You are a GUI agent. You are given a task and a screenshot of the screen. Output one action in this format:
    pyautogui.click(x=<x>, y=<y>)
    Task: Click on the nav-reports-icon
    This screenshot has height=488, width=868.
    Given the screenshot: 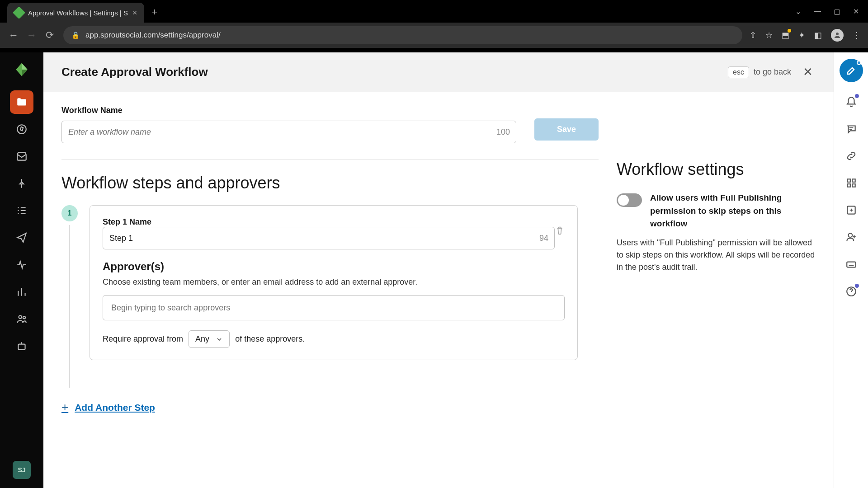 What is the action you would take?
    pyautogui.click(x=22, y=292)
    